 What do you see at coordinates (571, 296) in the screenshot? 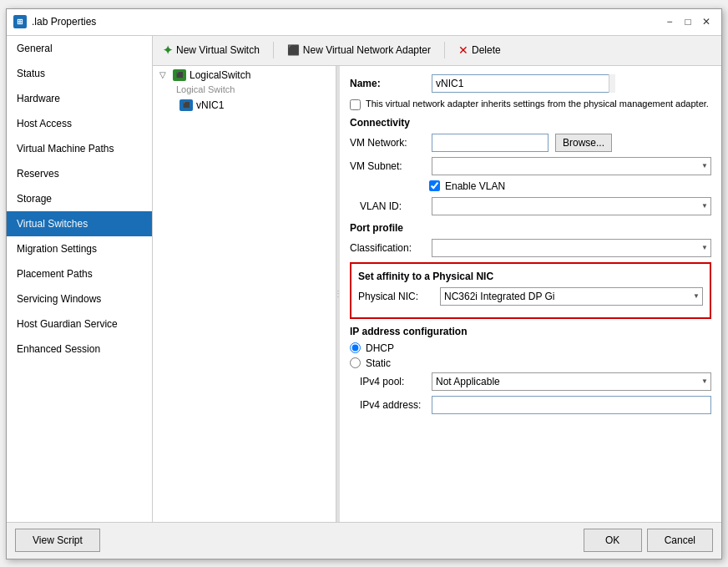
I see `physical-nic-select-wrapper: NC362i Integrated DP Gi` at bounding box center [571, 296].